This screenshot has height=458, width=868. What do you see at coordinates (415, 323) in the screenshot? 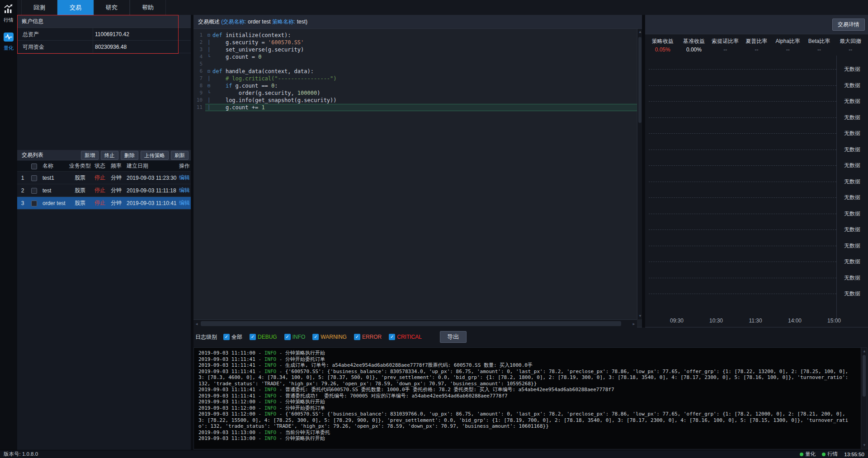
I see `editor-horizontal-scrollbar: ◄ ►` at bounding box center [415, 323].